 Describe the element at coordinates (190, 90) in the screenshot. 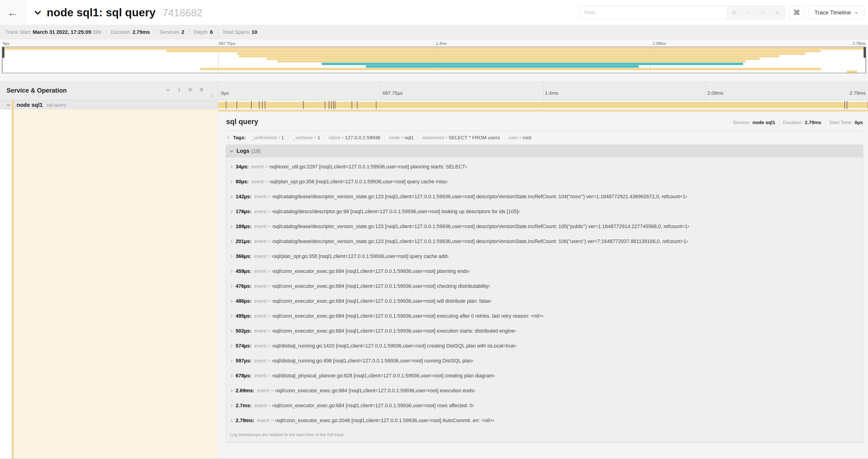

I see `collapse-all-double-chevron-down-icon` at that location.